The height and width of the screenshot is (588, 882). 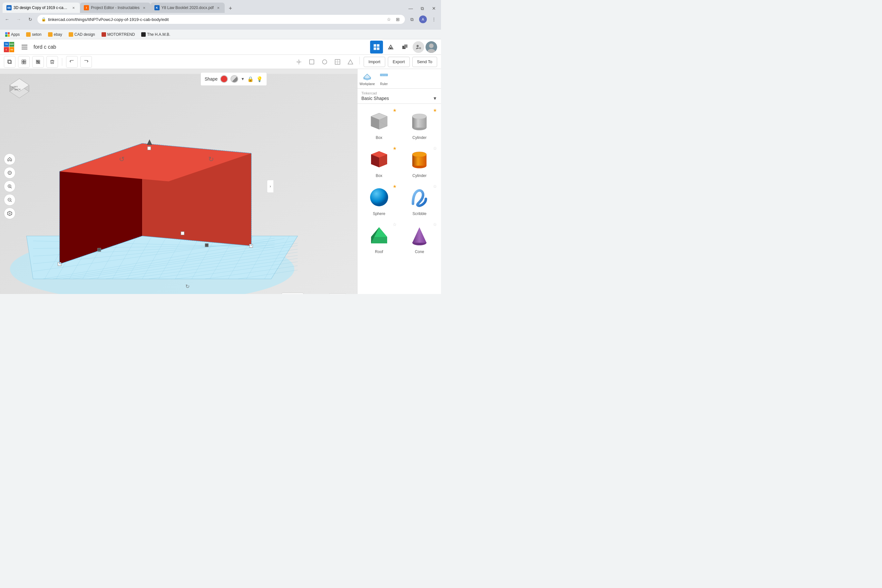 I want to click on shape-item-orange-cylinder: ☆, so click(x=420, y=162).